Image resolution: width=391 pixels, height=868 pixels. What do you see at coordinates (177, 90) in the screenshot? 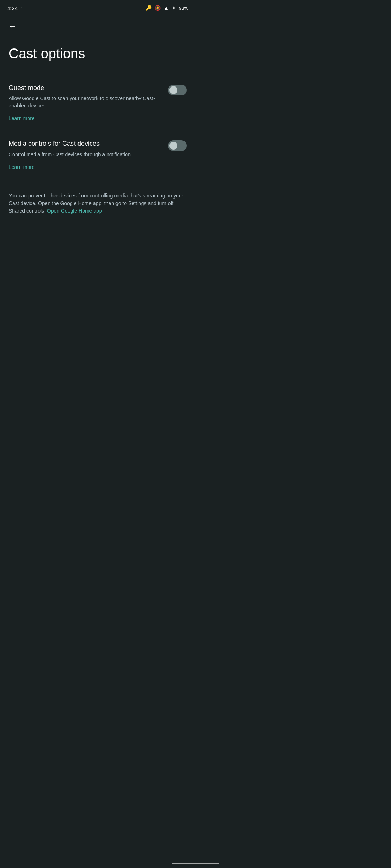
I see `guest-mode-toggle-track` at bounding box center [177, 90].